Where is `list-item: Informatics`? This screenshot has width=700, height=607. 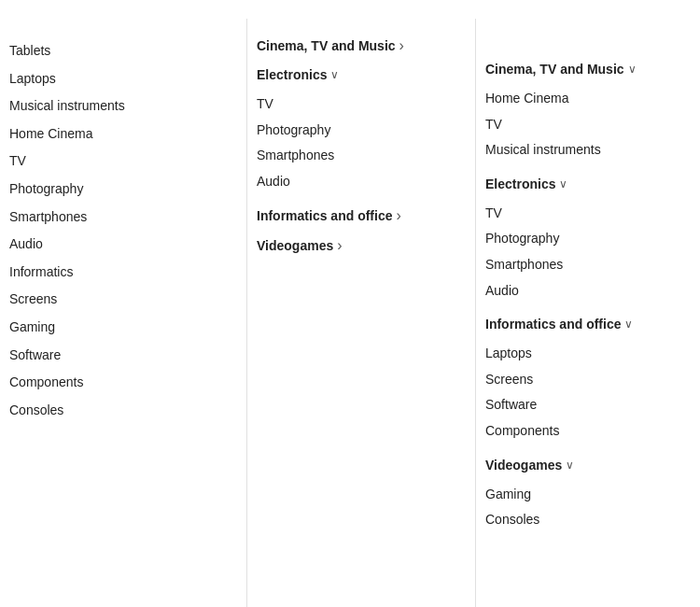 list-item: Informatics is located at coordinates (123, 273).